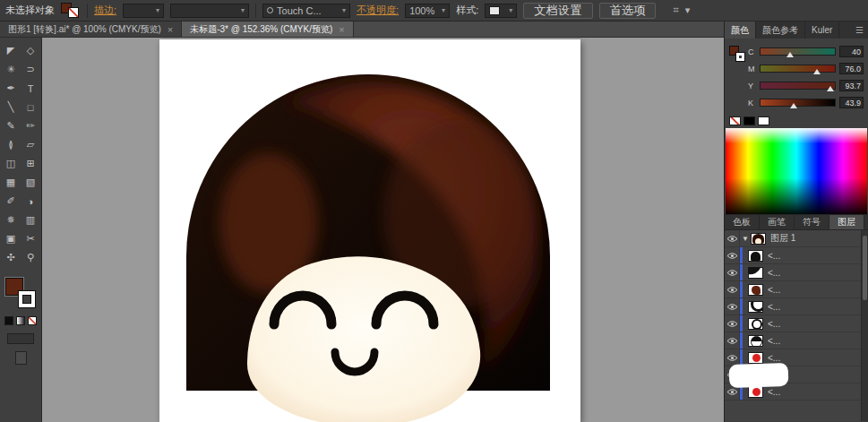 Image resolution: width=868 pixels, height=422 pixels. I want to click on slider-value: 43.9, so click(851, 102).